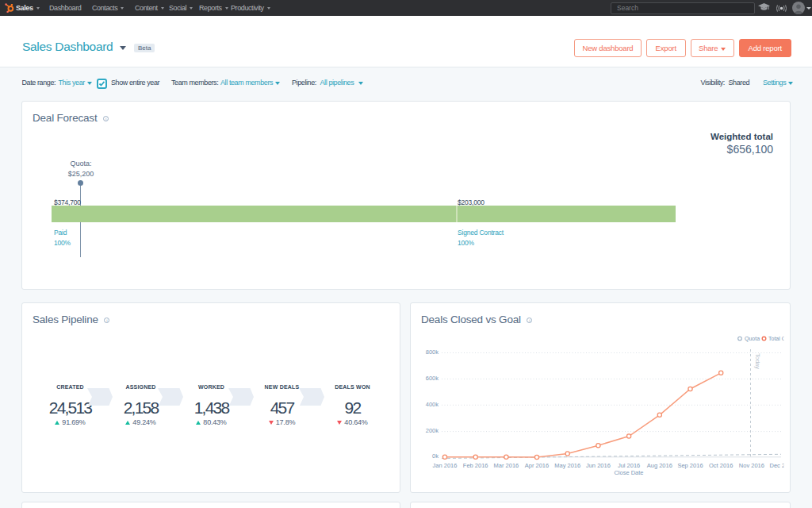 Image resolution: width=812 pixels, height=508 pixels. What do you see at coordinates (721, 465) in the screenshot?
I see `svg-text: Oct 2016` at bounding box center [721, 465].